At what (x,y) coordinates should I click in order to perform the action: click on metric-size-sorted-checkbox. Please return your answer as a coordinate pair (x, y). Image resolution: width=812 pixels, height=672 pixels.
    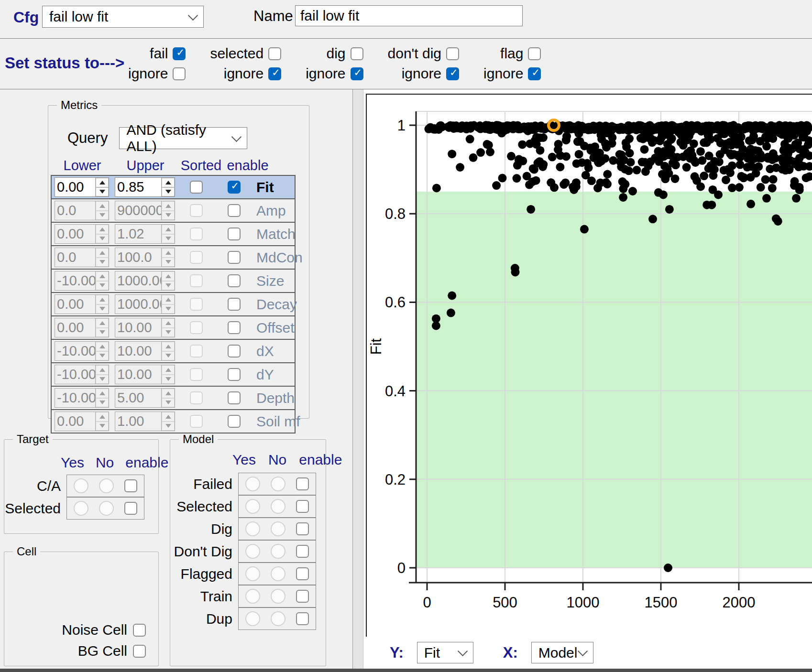
    Looking at the image, I should click on (196, 281).